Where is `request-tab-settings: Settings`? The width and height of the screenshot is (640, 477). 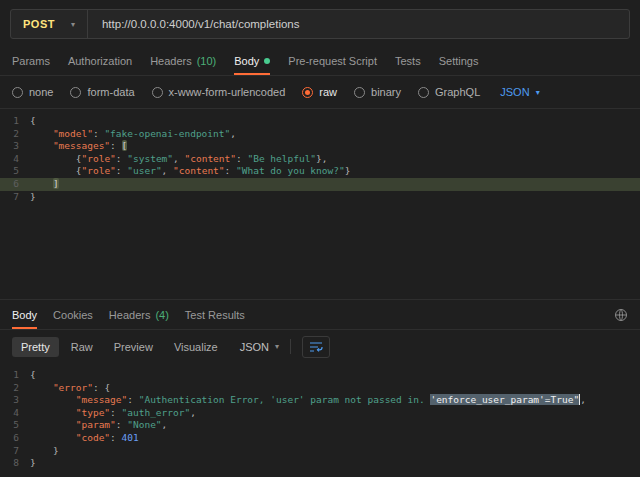 request-tab-settings: Settings is located at coordinates (459, 61).